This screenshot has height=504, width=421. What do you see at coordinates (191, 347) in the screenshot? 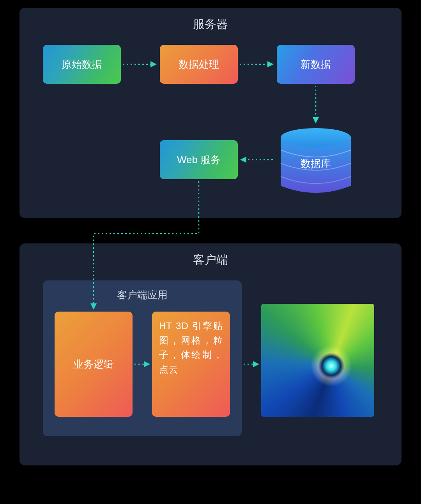
I see `node-ht-engine-label: HT 3D 引擎贴图，网格，粒子，体绘制，点云` at bounding box center [191, 347].